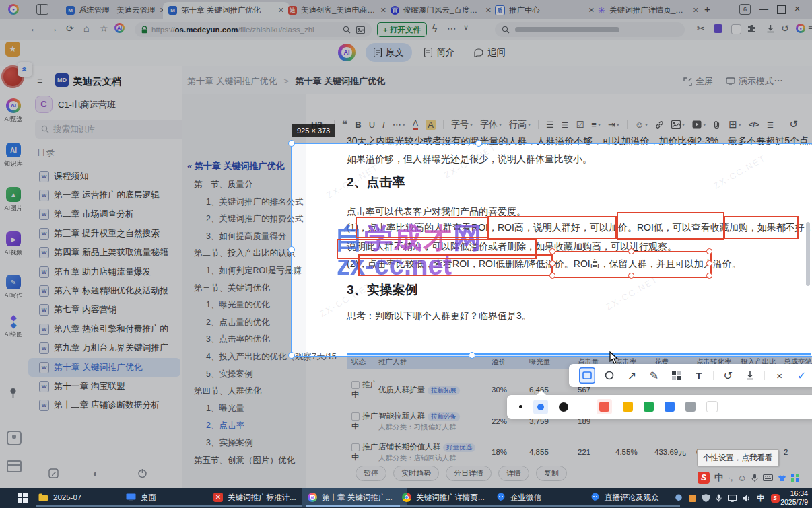 The image size is (812, 508). What do you see at coordinates (649, 406) in the screenshot?
I see `color-green` at bounding box center [649, 406].